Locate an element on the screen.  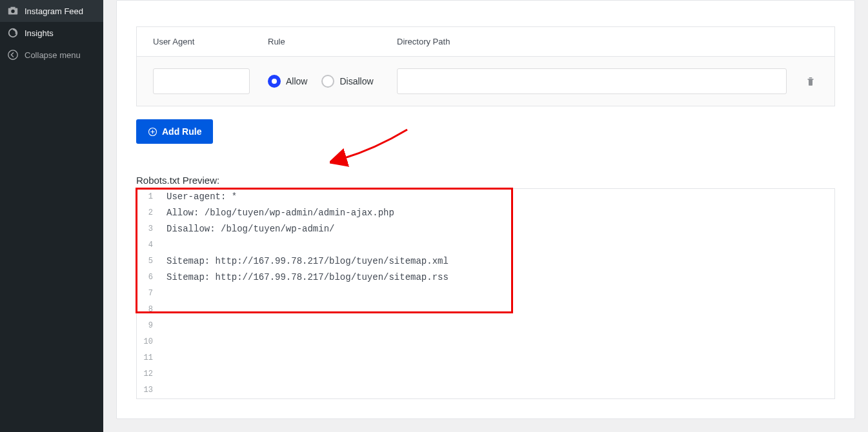
line-number: 9 is located at coordinates (148, 326).